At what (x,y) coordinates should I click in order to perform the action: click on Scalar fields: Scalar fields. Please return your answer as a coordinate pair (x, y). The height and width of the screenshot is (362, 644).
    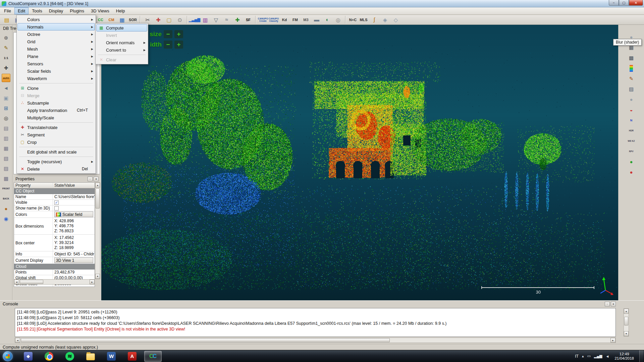
    Looking at the image, I should click on (56, 71).